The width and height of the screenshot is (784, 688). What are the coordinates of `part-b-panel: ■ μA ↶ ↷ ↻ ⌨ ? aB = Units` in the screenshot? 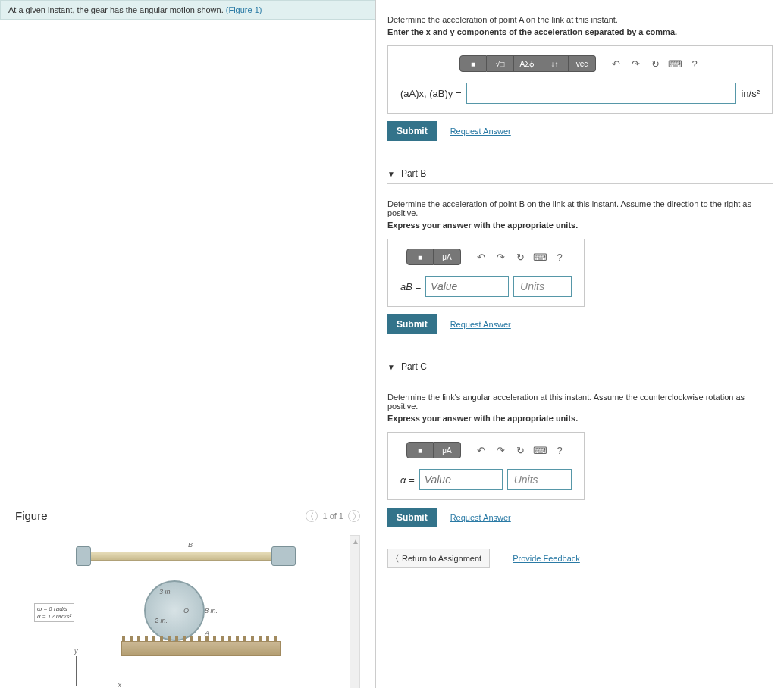 It's located at (486, 273).